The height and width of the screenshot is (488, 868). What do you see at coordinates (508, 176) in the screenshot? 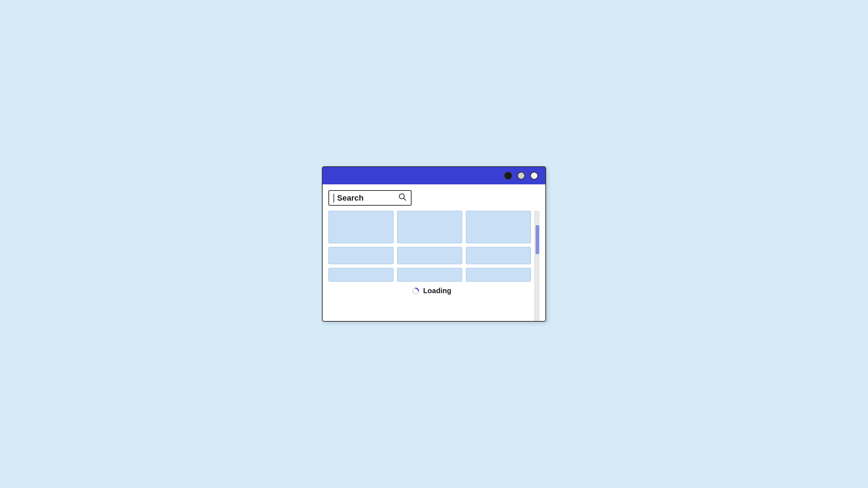
I see `titlebar-btn-close` at bounding box center [508, 176].